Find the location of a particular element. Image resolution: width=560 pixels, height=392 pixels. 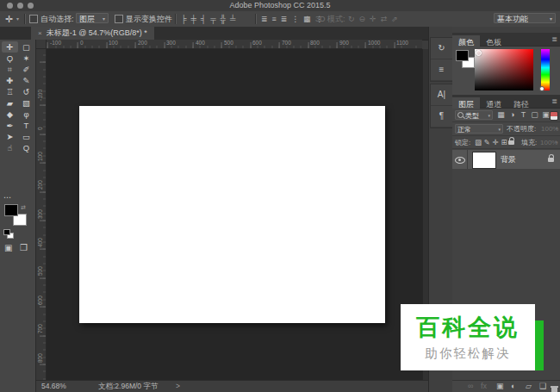

zoom-window-button is located at coordinates (31, 5).